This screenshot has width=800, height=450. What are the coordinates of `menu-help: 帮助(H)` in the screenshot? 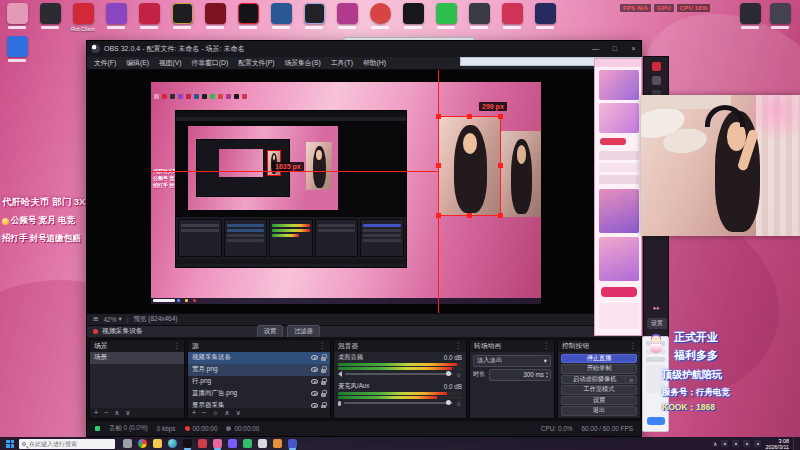 It's located at (374, 63).